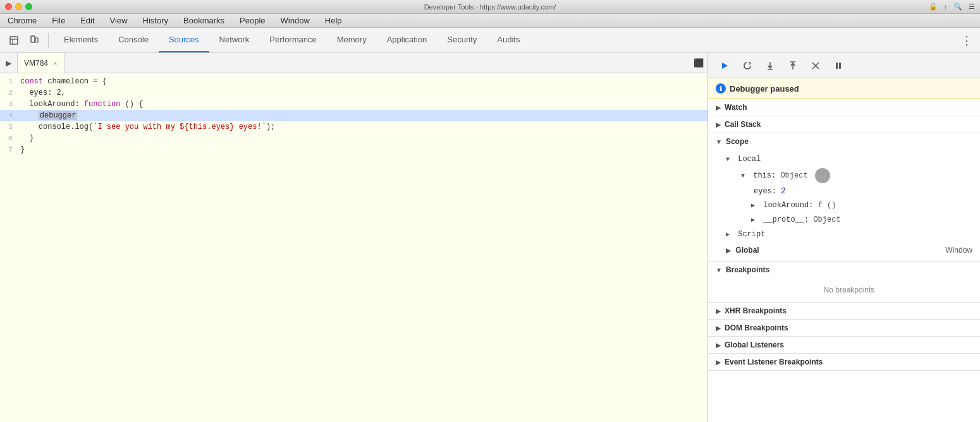 This screenshot has height=422, width=980. I want to click on tab-list: Elements Console Sources Network Perform…, so click(292, 40).